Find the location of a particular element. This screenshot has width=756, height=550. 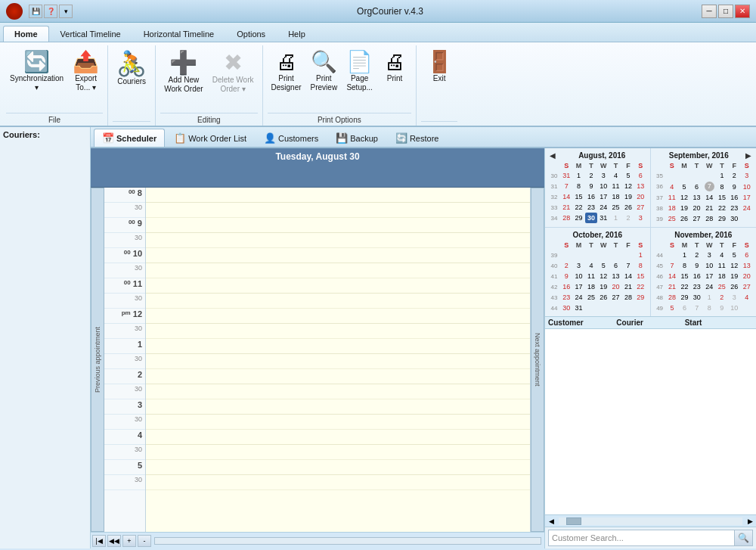

exit-icon: 🚪 is located at coordinates (440, 62).